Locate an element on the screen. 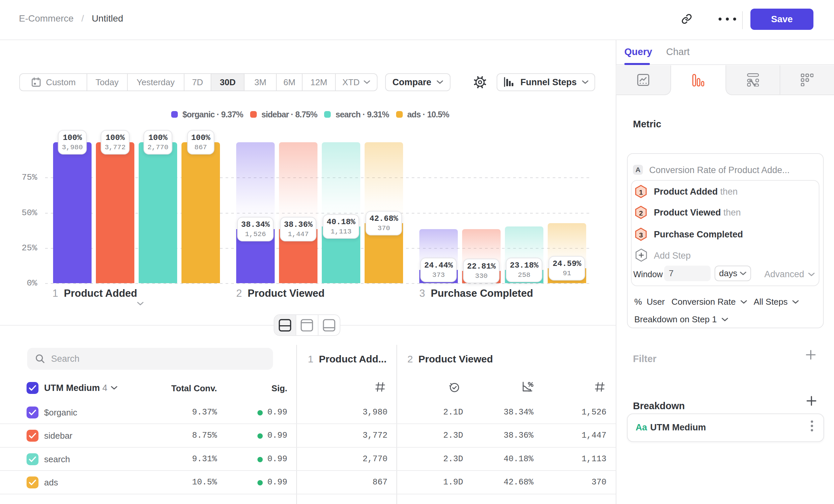 Image resolution: width=834 pixels, height=504 pixels. svg-text: 3 is located at coordinates (641, 235).